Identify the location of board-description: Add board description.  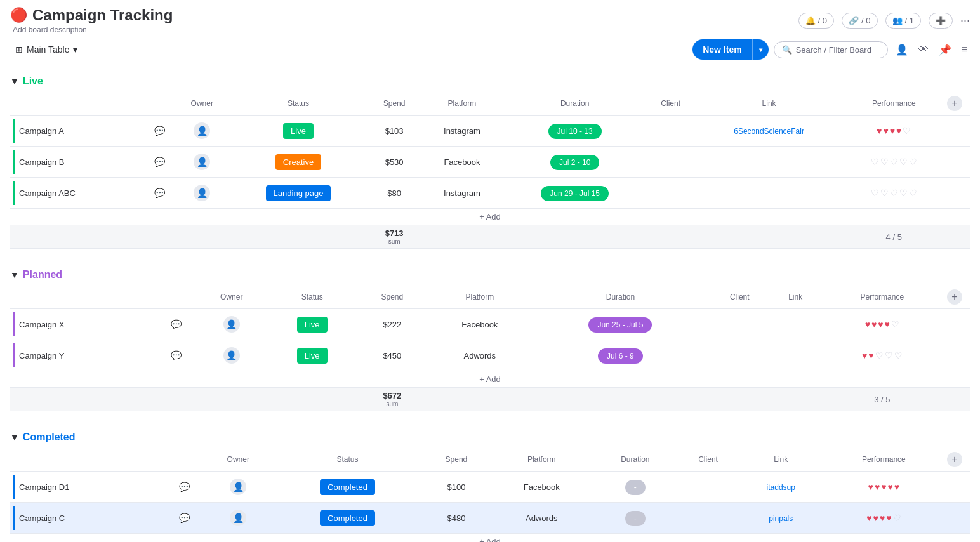
(93, 30).